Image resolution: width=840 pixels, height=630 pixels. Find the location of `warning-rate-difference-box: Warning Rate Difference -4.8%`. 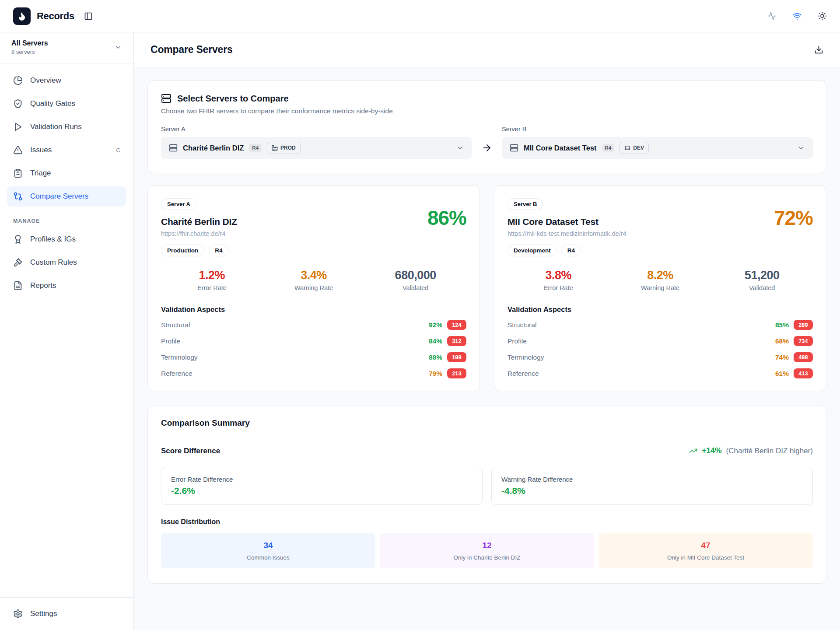

warning-rate-difference-box: Warning Rate Difference -4.8% is located at coordinates (652, 486).